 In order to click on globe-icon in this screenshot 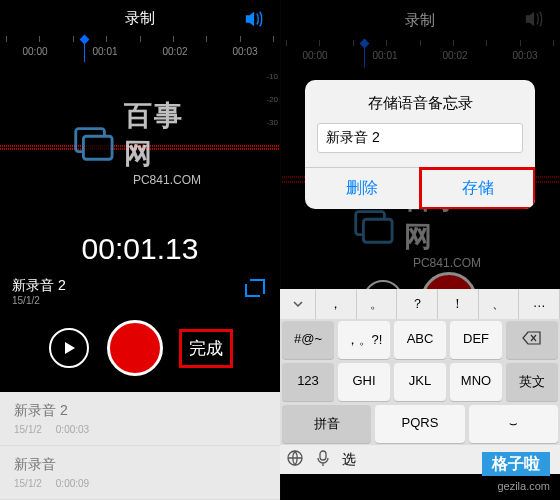, I will do `click(295, 460)`.